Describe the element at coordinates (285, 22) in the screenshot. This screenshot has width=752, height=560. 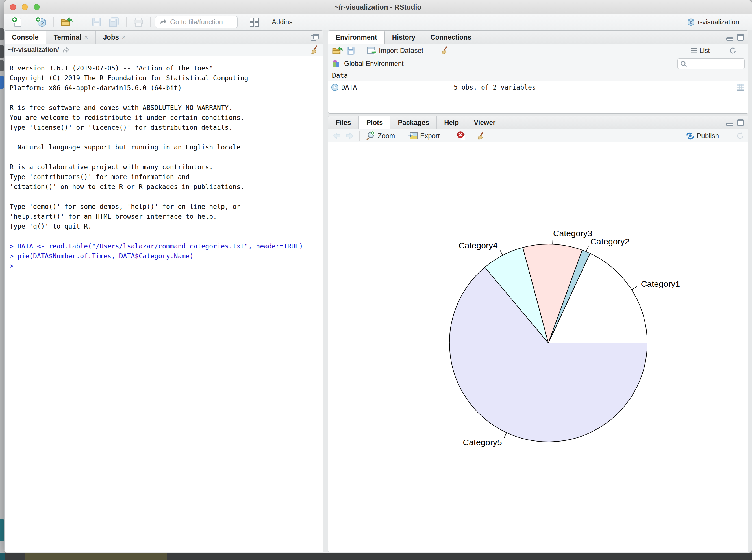
I see `addins-button: Addins` at that location.